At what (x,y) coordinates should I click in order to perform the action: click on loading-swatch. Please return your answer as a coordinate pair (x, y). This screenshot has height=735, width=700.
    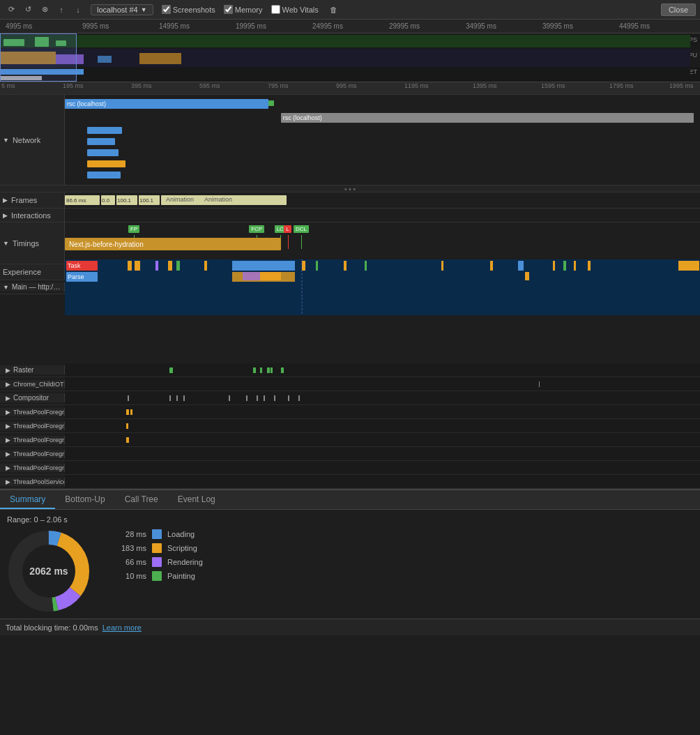
    Looking at the image, I should click on (157, 534).